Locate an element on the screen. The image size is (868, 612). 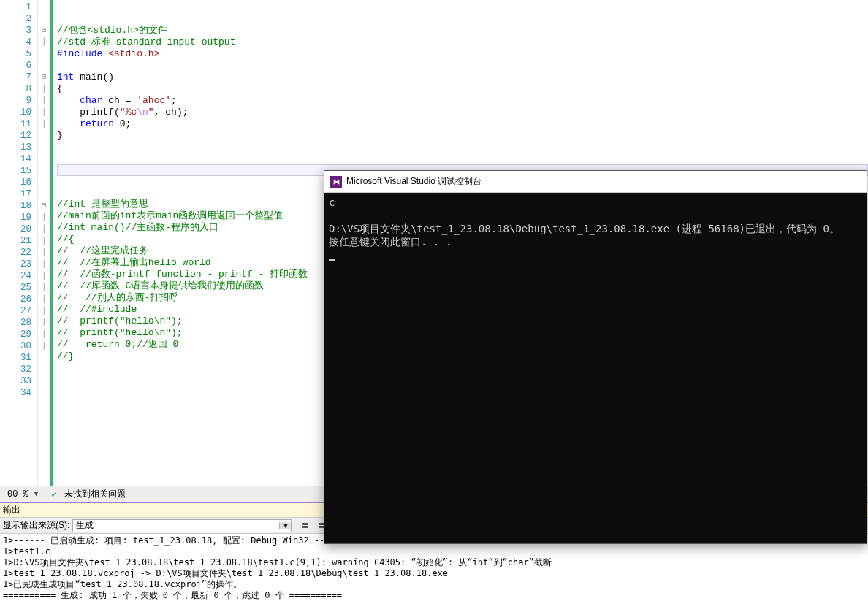
zoom-dropdown-icon: ▼ is located at coordinates (37, 494).